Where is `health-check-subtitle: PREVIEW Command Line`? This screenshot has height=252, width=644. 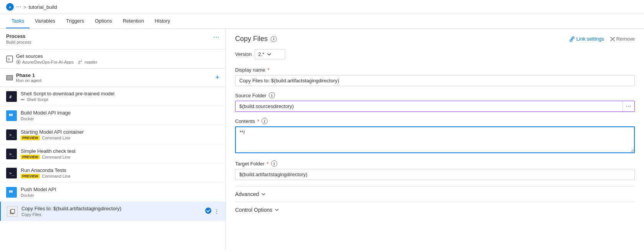 health-check-subtitle: PREVIEW Command Line is located at coordinates (120, 157).